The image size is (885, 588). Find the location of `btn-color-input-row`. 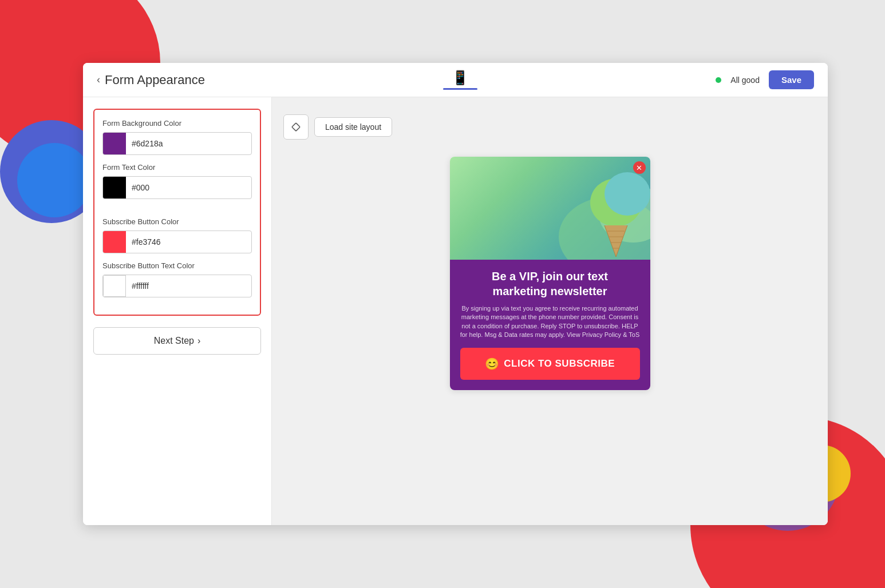

btn-color-input-row is located at coordinates (177, 242).